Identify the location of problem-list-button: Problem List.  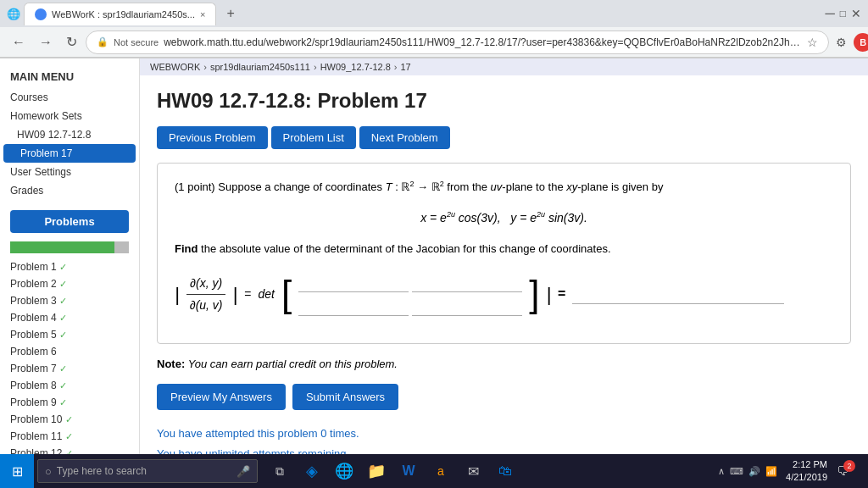
(314, 137).